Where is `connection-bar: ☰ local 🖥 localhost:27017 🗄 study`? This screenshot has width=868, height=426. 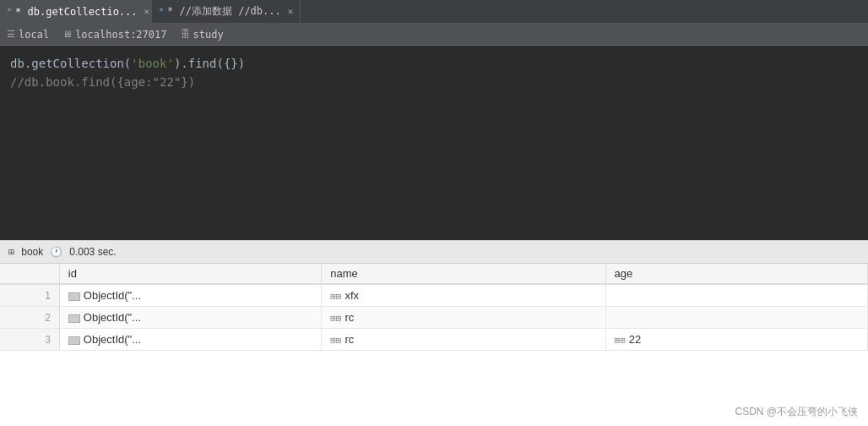 connection-bar: ☰ local 🖥 localhost:27017 🗄 study is located at coordinates (434, 35).